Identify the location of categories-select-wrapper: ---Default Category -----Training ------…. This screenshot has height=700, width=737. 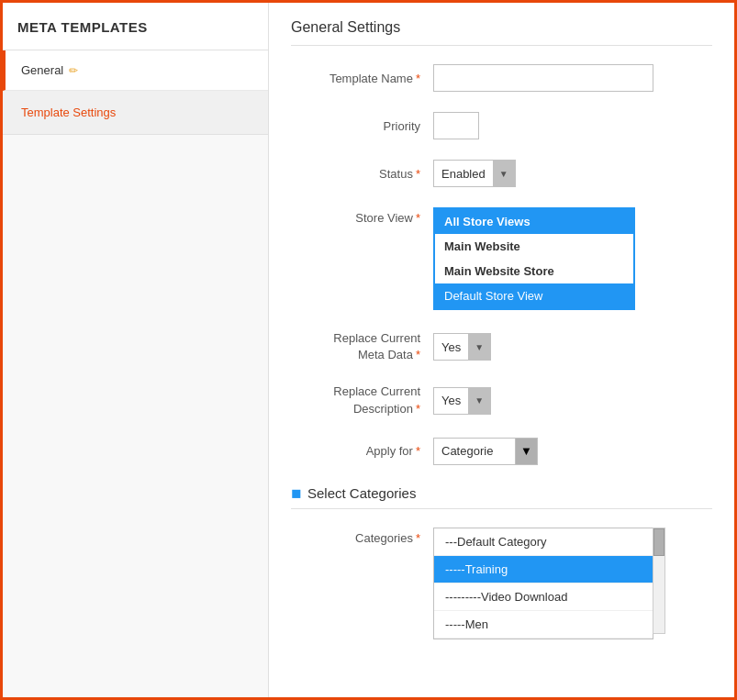
(549, 583).